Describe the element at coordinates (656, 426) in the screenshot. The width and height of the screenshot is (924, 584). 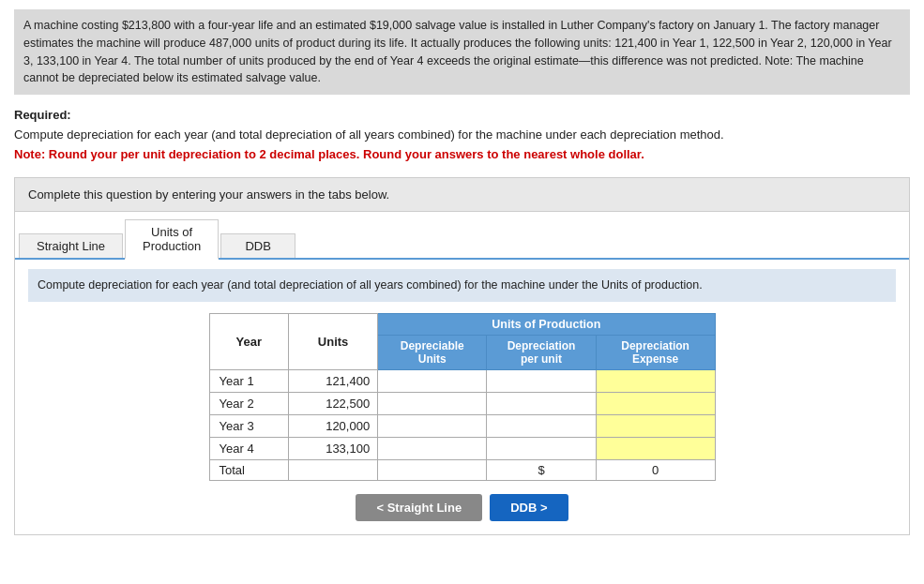
I see `year-3-dep-expense-input` at that location.